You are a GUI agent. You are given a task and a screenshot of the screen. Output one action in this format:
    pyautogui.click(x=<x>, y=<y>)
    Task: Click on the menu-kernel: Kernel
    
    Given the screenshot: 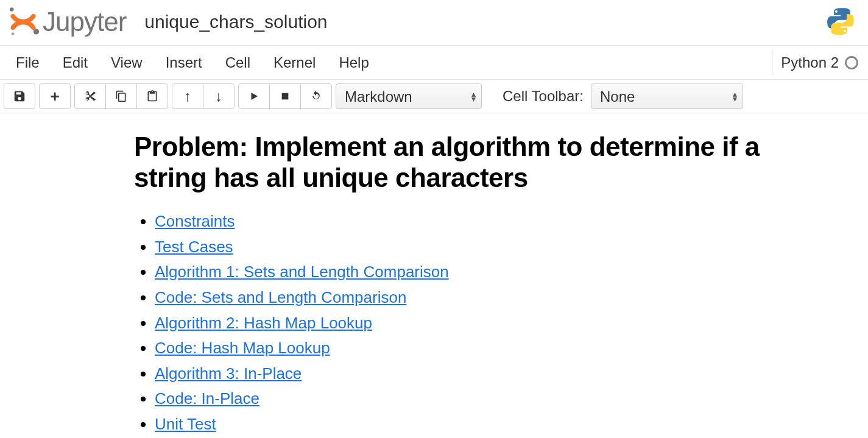 What is the action you would take?
    pyautogui.click(x=300, y=63)
    